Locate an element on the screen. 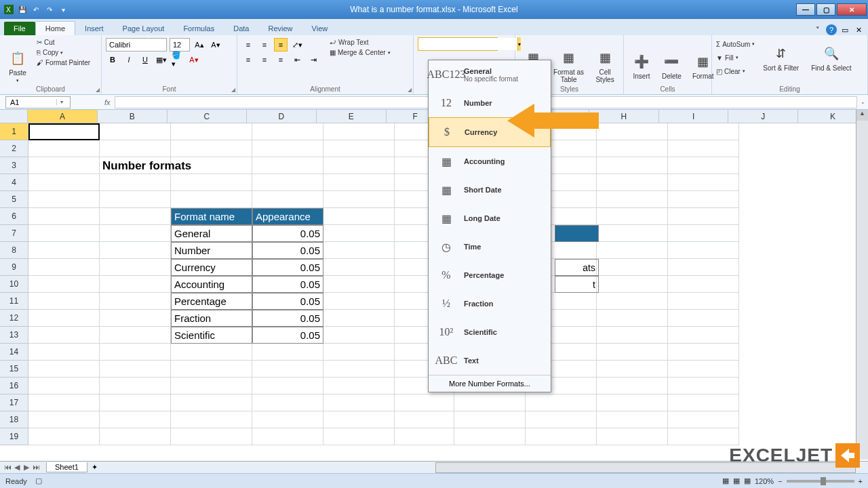  tab-review: Review is located at coordinates (280, 28).